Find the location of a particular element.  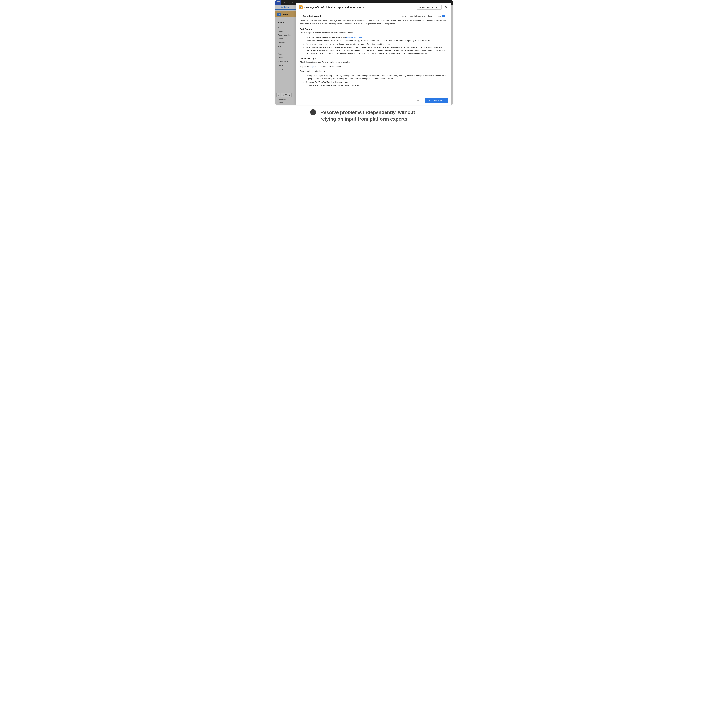

collapse-toggle is located at coordinates (301, 16).